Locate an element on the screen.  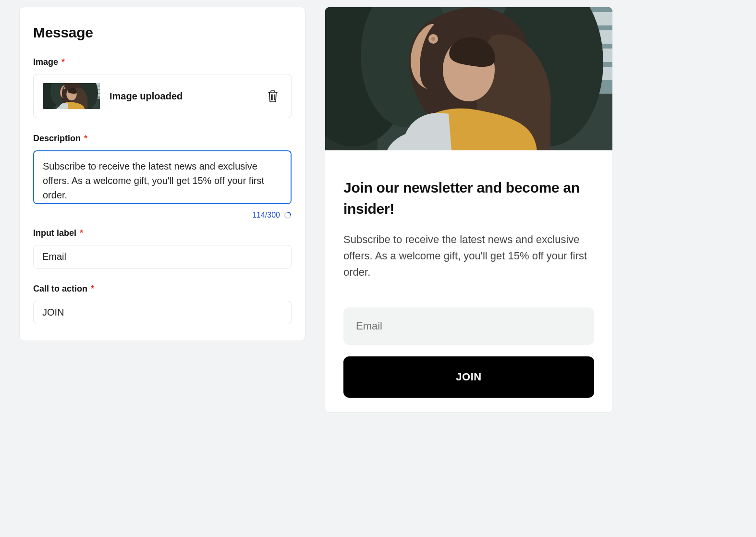
cta-label: Call to action * is located at coordinates (162, 289).